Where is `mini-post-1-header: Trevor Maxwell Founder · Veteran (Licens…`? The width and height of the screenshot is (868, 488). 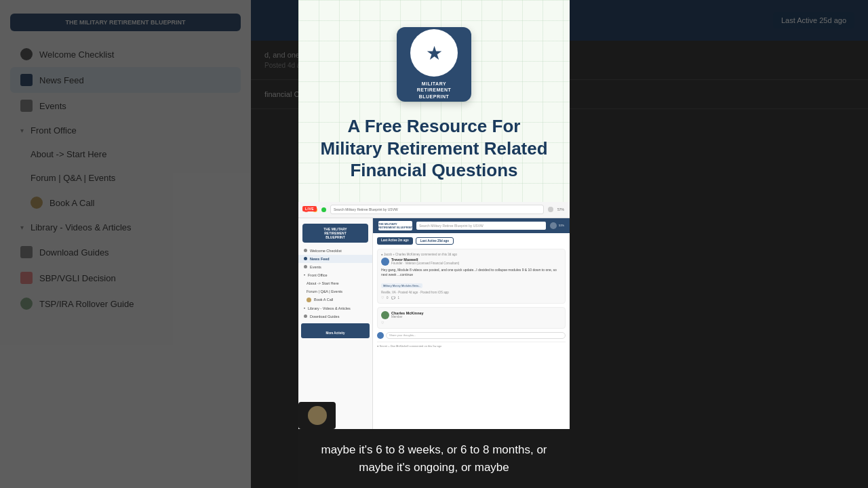 mini-post-1-header: Trevor Maxwell Founder · Veteran (Licens… is located at coordinates (471, 262).